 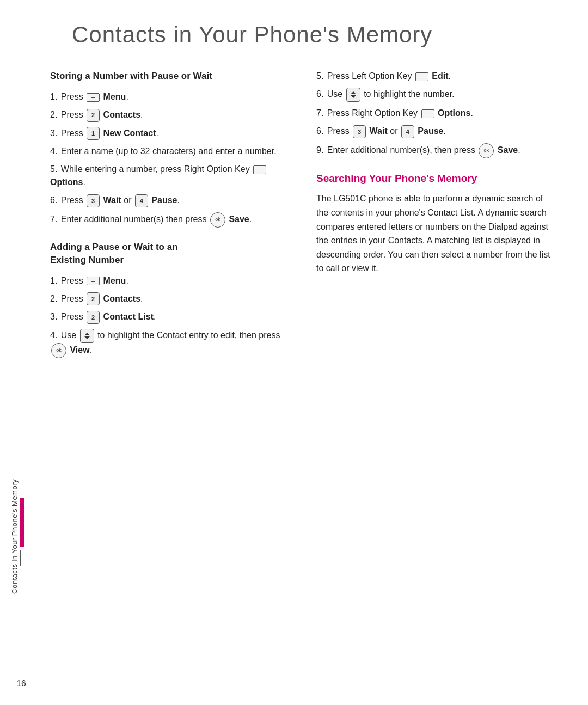 What do you see at coordinates (170, 134) in the screenshot?
I see `step-1-3: 3. Press 1 New Contact.` at bounding box center [170, 134].